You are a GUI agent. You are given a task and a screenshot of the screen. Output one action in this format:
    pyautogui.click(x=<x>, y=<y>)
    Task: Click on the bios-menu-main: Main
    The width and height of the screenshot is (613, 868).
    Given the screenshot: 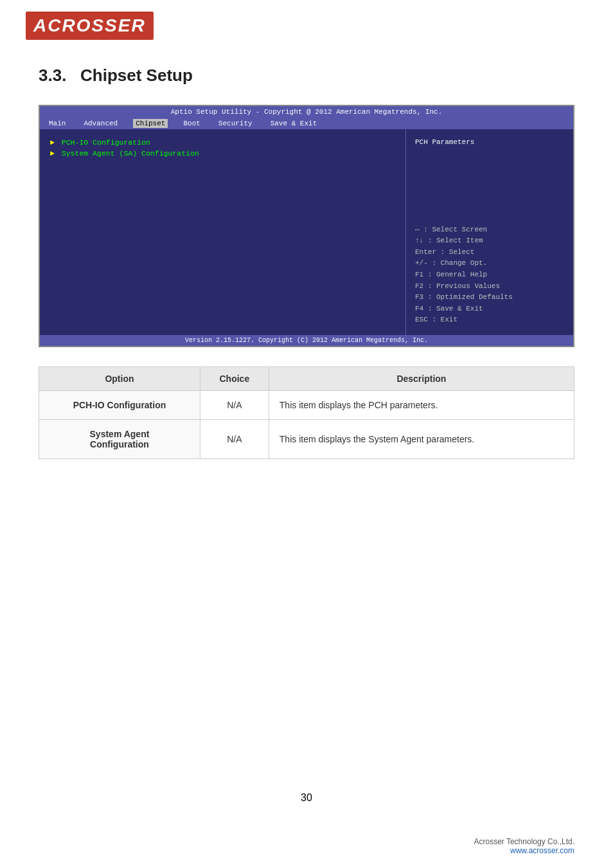 What is the action you would take?
    pyautogui.click(x=57, y=123)
    